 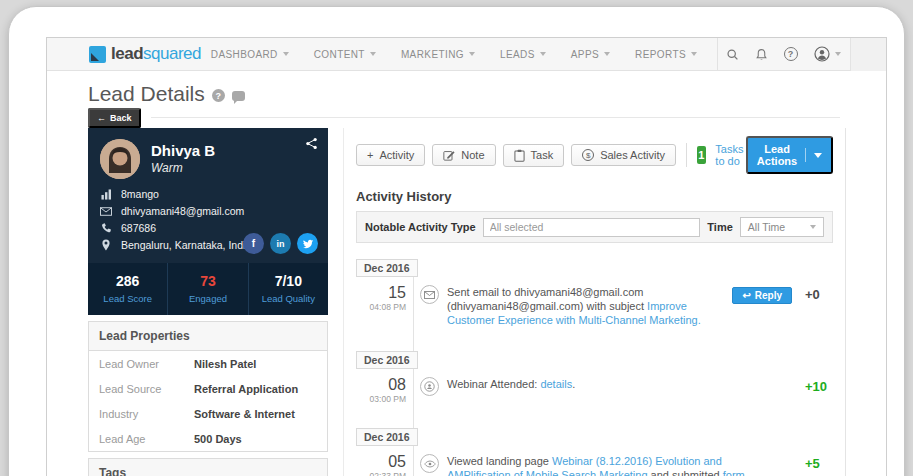 What do you see at coordinates (868, 54) in the screenshot?
I see `navbar-tail-segment` at bounding box center [868, 54].